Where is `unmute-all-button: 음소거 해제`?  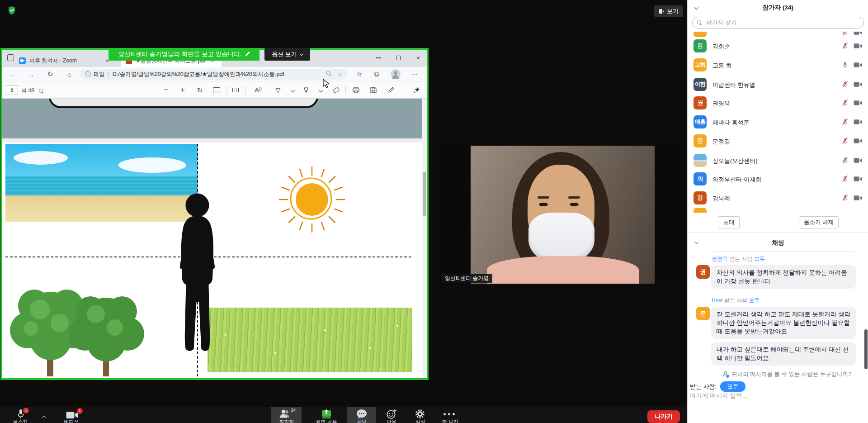
unmute-all-button: 음소거 해제 is located at coordinates (819, 223).